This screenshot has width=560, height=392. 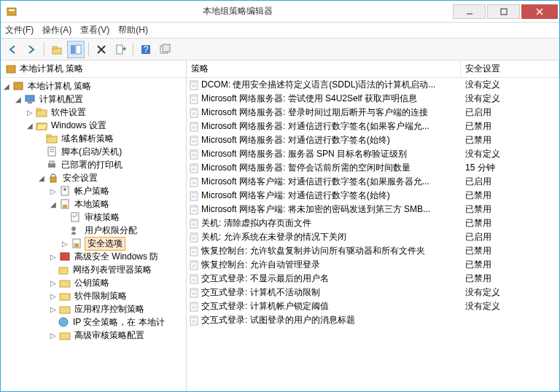 I want to click on policy-row: 关机: 允许系统在未登录的情况下关闭已启用, so click(x=373, y=238).